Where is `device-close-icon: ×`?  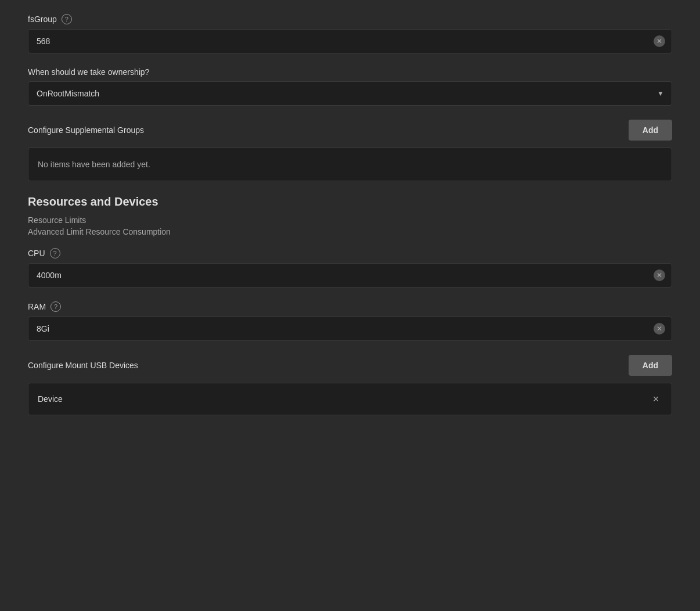
device-close-icon: × is located at coordinates (656, 399).